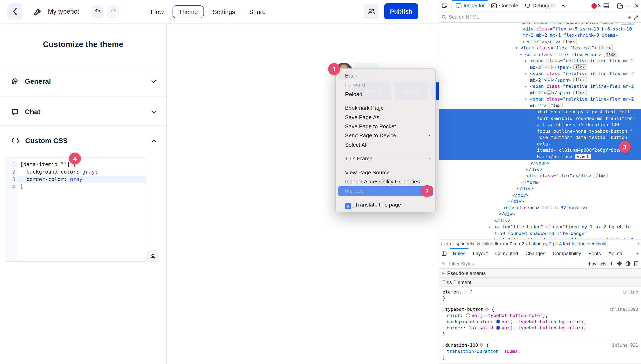 Image resolution: width=641 pixels, height=364 pixels. I want to click on menu-item-save-page-to-pocket: Save Page to Pocket, so click(385, 126).